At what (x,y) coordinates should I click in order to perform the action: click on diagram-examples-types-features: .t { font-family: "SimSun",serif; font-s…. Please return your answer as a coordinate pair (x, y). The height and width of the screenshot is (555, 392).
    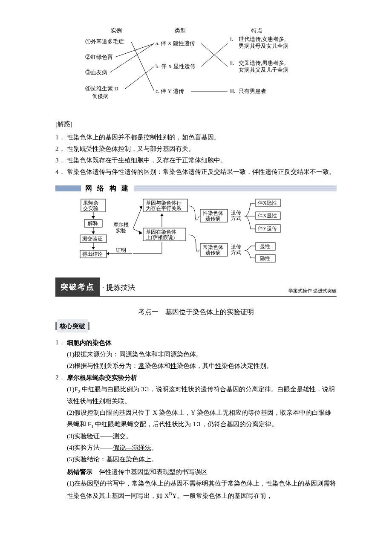
    Looking at the image, I should click on (196, 68).